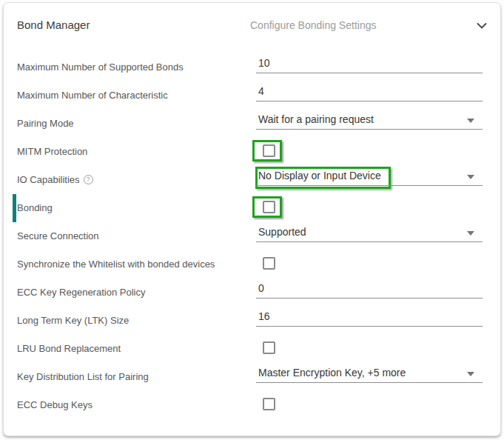 This screenshot has width=504, height=440. Describe the element at coordinates (73, 320) in the screenshot. I see `setting-label: Long Term Key (LTK) Size` at that location.